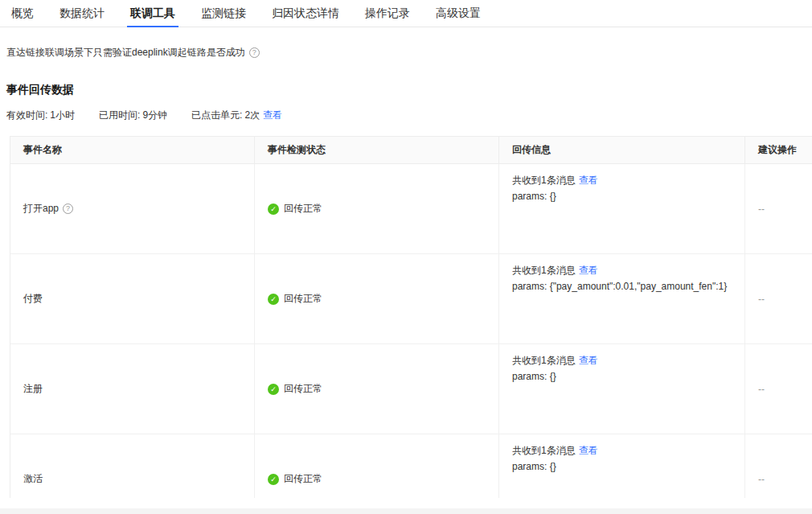 Image resolution: width=812 pixels, height=514 pixels. What do you see at coordinates (27, 115) in the screenshot?
I see `valid-time-label: 有效时间:` at bounding box center [27, 115].